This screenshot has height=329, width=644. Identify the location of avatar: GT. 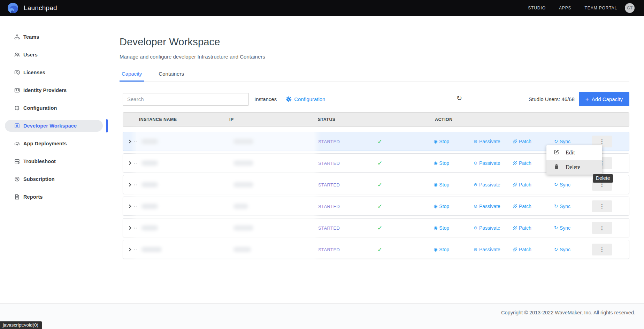
(630, 8).